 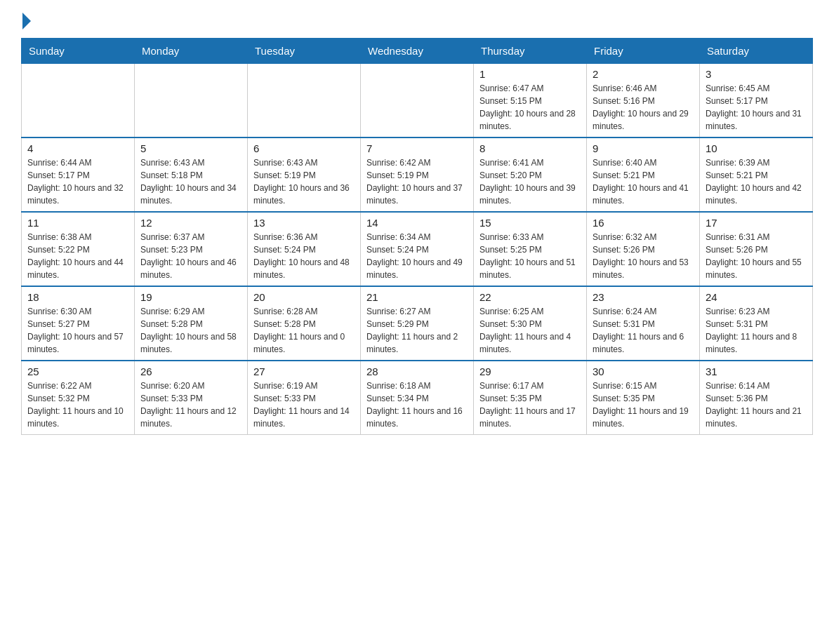 I want to click on calendar-week-row: 11Sunrise: 6:38 AMSunset: 5:22 PMDayligh…, so click(x=417, y=249).